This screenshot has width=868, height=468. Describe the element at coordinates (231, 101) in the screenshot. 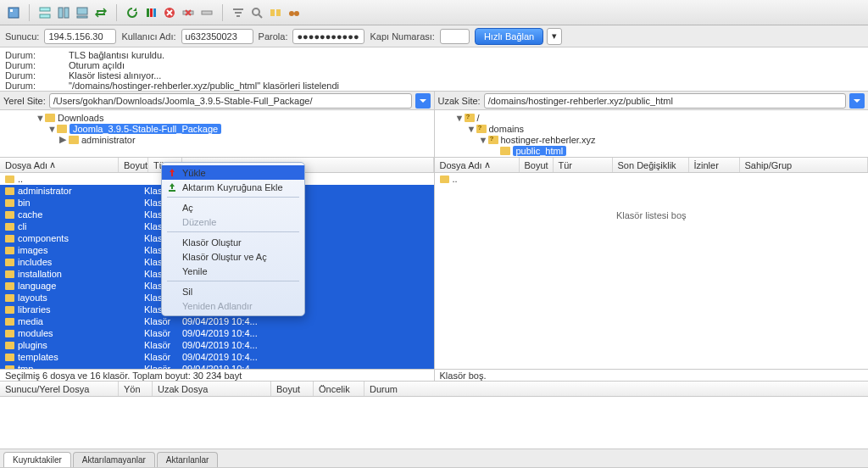

I see `local-path-input` at that location.